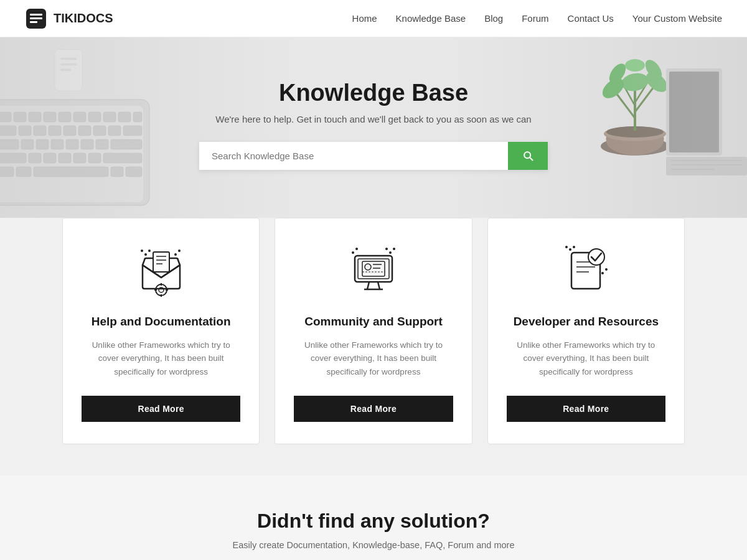  What do you see at coordinates (586, 322) in the screenshot?
I see `card-developer-title: Developer and Resources` at bounding box center [586, 322].